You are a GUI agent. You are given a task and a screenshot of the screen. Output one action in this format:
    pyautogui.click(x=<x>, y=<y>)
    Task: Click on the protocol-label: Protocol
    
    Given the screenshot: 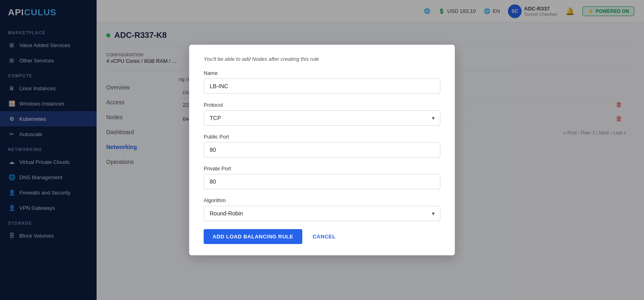 What is the action you would take?
    pyautogui.click(x=322, y=105)
    